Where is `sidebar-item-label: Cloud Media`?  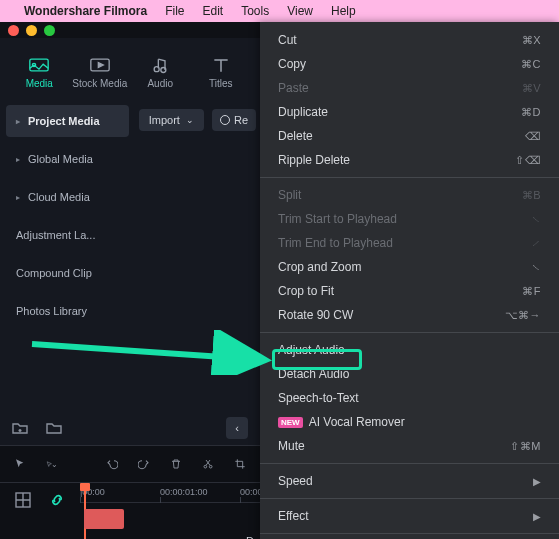 sidebar-item-label: Cloud Media is located at coordinates (59, 197).